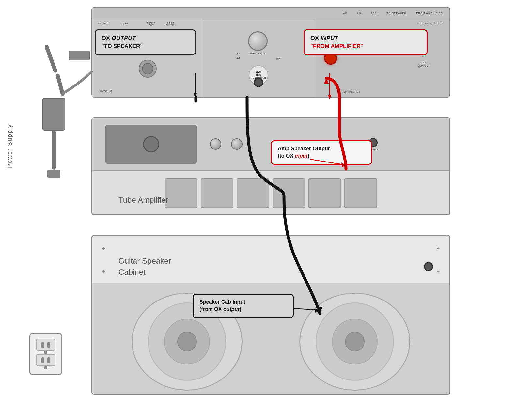 Image resolution: width=532 pixels, height=402 pixels. Describe the element at coordinates (49, 360) in the screenshot. I see `outlet-hole-right2` at that location.